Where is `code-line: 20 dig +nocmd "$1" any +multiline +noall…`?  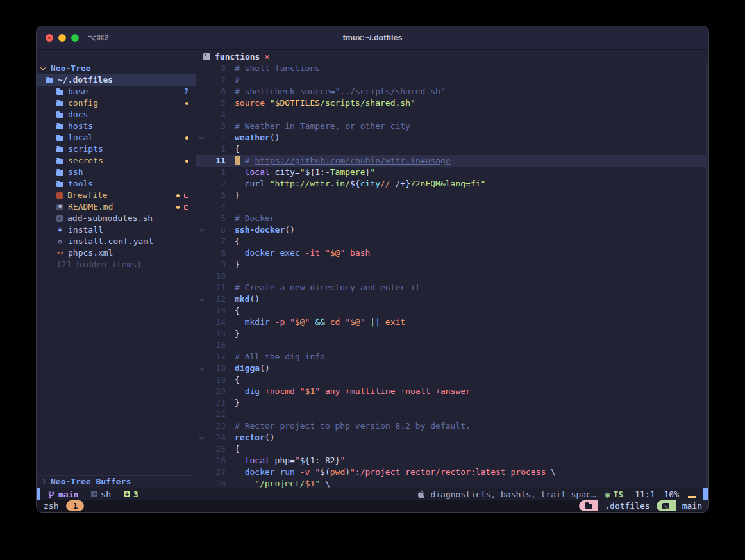
code-line: 20 dig +nocmd "$1" any +multiline +noall… is located at coordinates (453, 391).